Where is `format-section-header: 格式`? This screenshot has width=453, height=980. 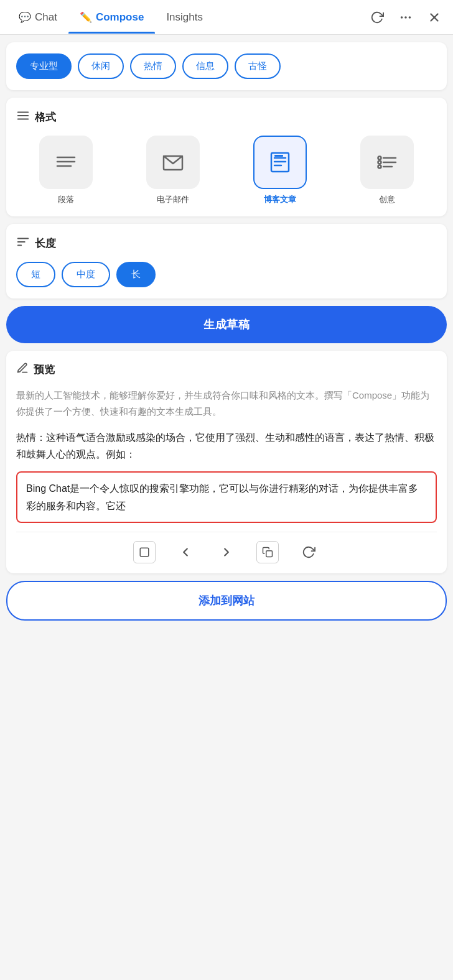 format-section-header: 格式 is located at coordinates (226, 117).